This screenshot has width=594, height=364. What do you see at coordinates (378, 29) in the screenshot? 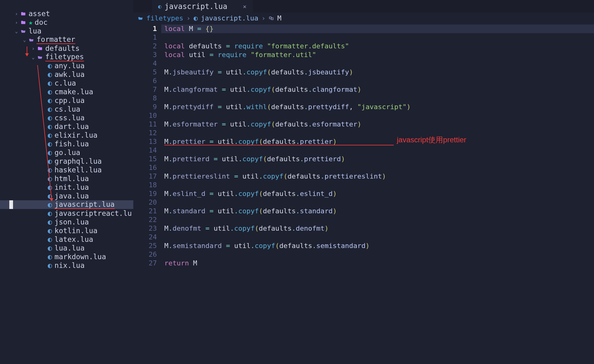
I see `code-line: local M = {}` at bounding box center [378, 29].